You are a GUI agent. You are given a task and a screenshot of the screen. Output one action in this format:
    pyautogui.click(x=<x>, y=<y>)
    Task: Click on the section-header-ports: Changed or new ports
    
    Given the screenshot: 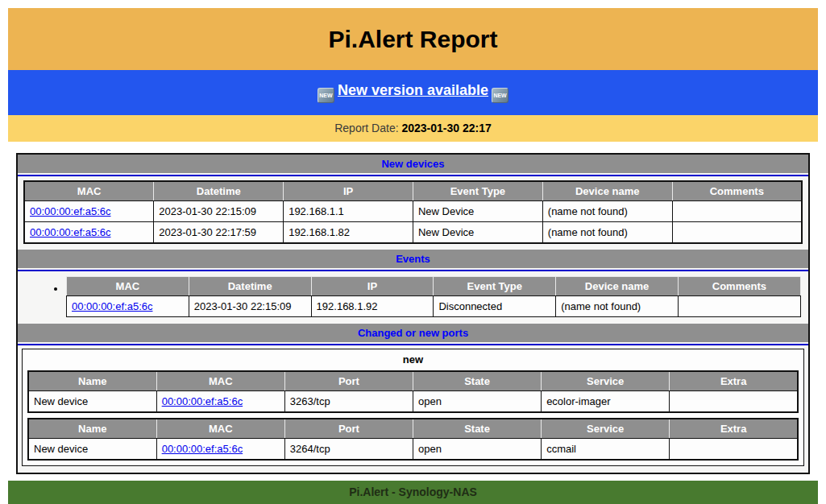 What is the action you would take?
    pyautogui.click(x=413, y=333)
    